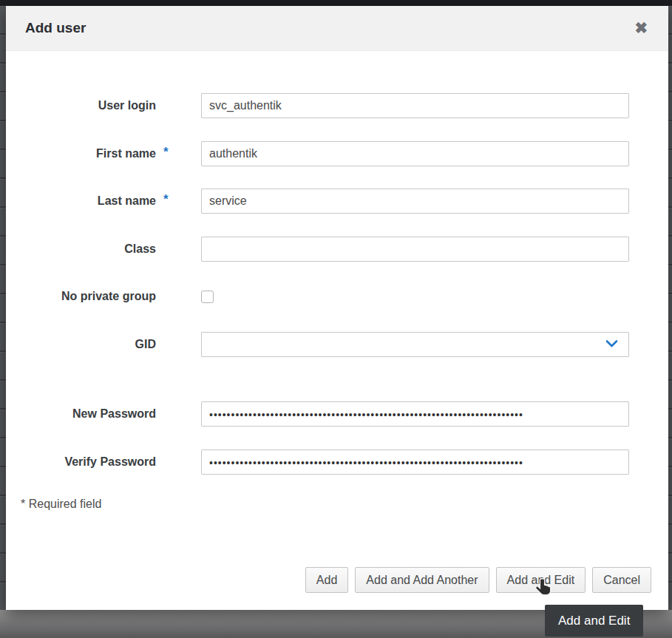  What do you see at coordinates (81, 249) in the screenshot?
I see `class-label: Class` at bounding box center [81, 249].